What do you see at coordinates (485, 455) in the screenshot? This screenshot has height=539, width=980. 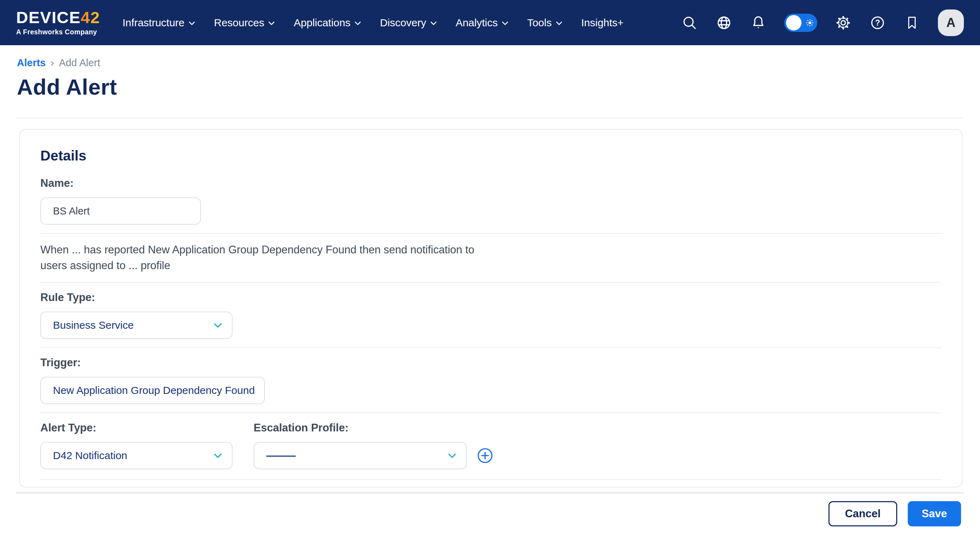 I see `plus-circle-icon` at bounding box center [485, 455].